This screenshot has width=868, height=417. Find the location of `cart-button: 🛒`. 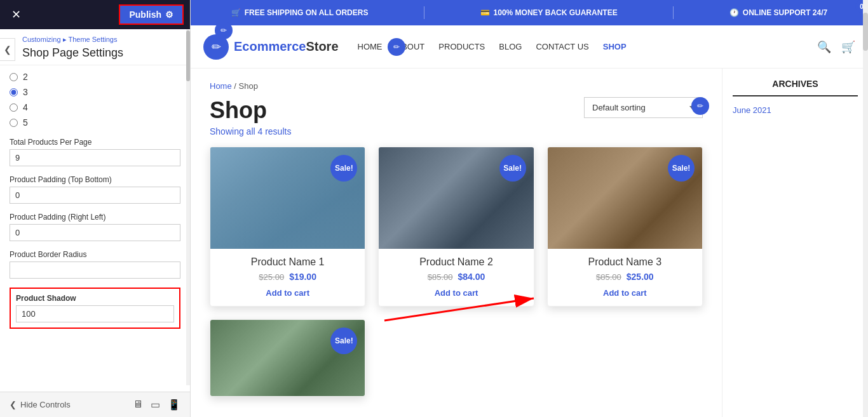

cart-button: 🛒 is located at coordinates (848, 47).